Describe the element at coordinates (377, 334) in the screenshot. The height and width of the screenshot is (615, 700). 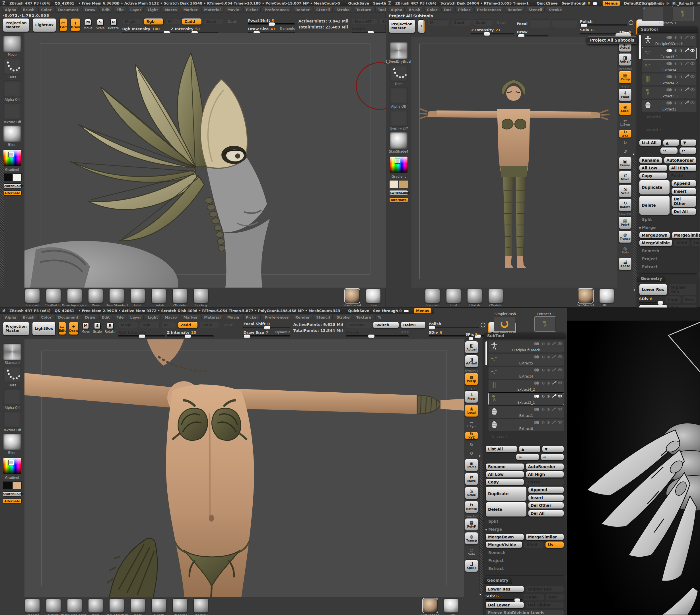
I see `morph-slider: Morphx y z` at that location.